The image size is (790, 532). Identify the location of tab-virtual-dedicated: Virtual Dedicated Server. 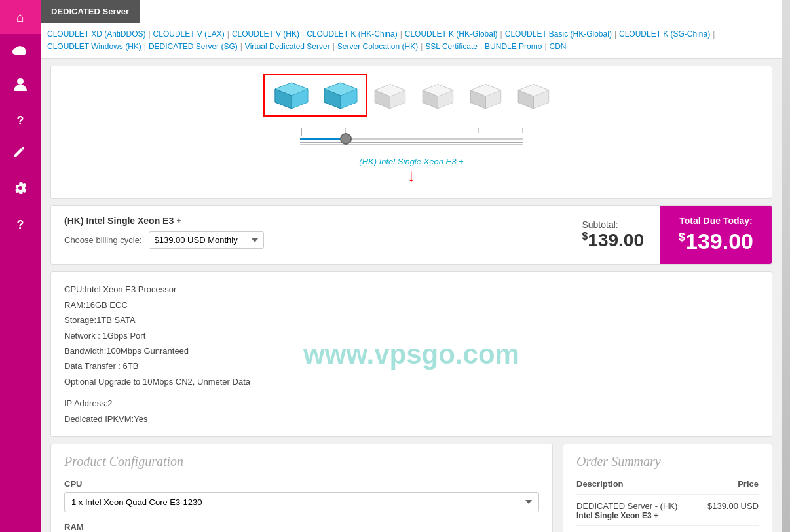
(288, 47).